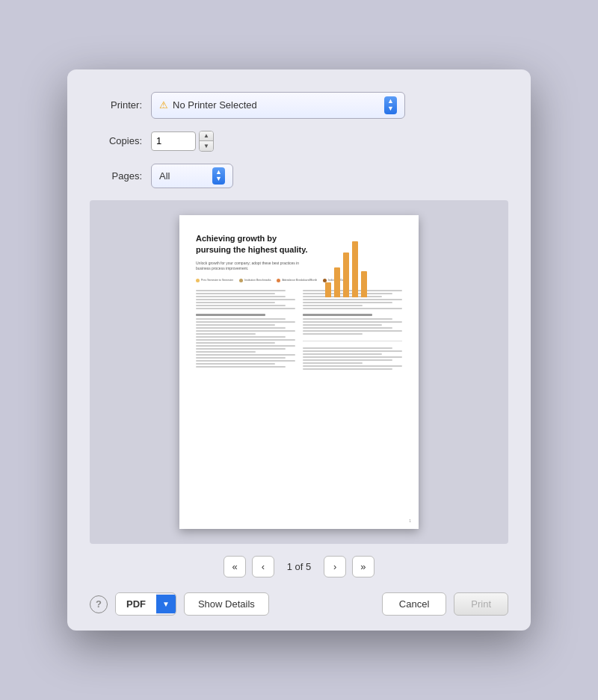  What do you see at coordinates (368, 264) in the screenshot?
I see `preview-chart` at bounding box center [368, 264].